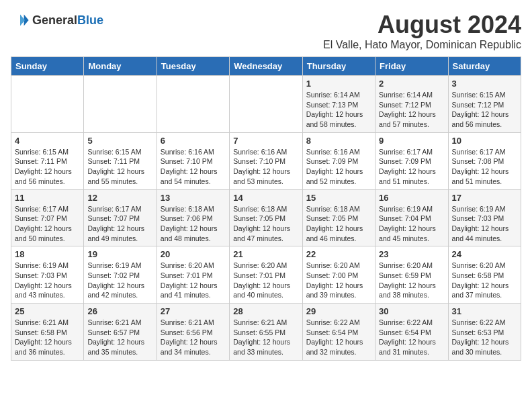 This screenshot has width=532, height=411. I want to click on day-number: 23, so click(411, 254).